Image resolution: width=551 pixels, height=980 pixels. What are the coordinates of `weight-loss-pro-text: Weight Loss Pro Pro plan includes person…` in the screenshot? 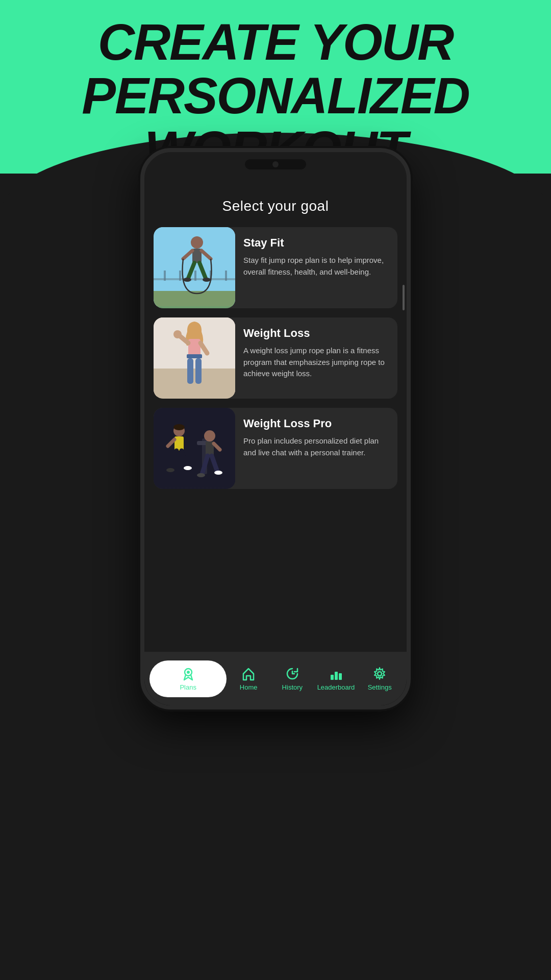 It's located at (316, 448).